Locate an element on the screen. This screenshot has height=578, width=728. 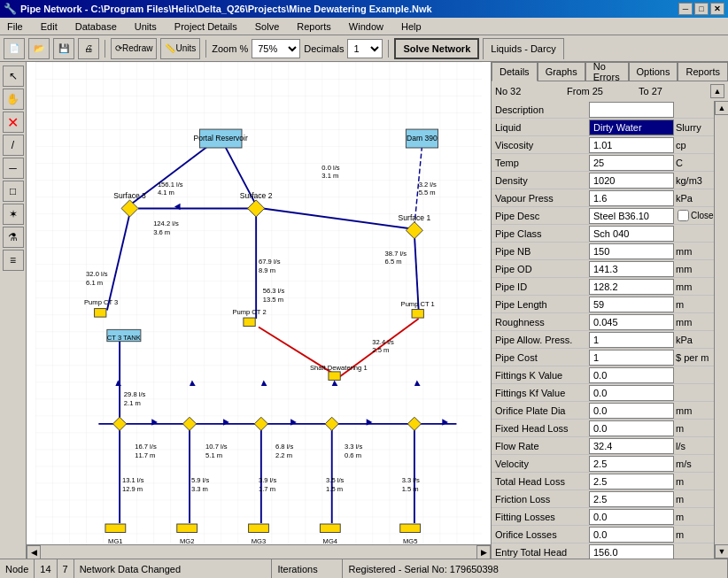
pipe-cost-unit: $ per m is located at coordinates (694, 358).